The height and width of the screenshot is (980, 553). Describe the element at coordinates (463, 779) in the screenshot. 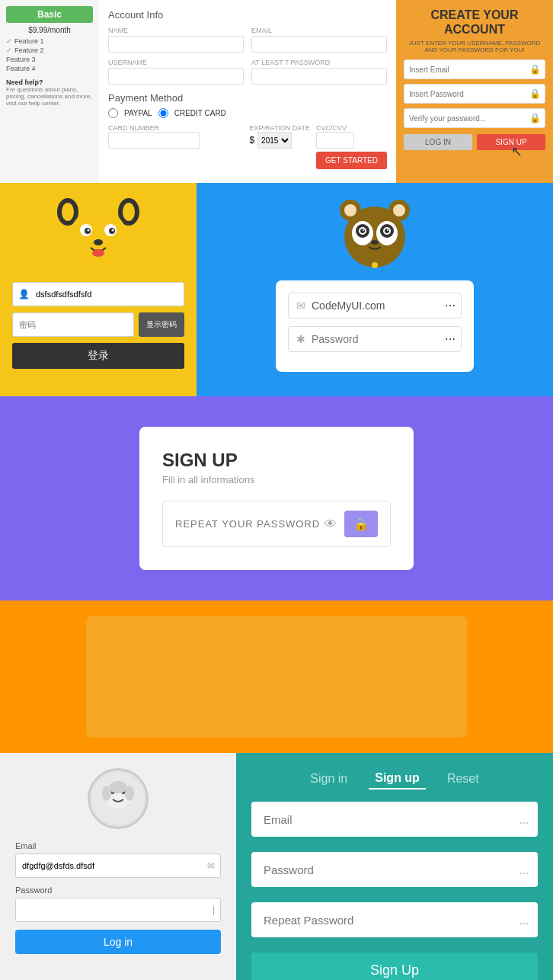

I see `tab-reset: Reset` at that location.